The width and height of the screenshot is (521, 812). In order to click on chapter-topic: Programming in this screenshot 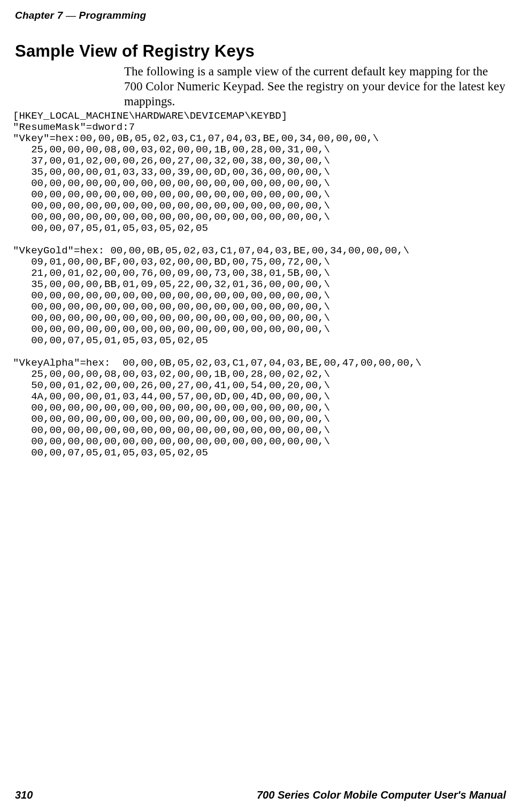, I will do `click(113, 15)`.